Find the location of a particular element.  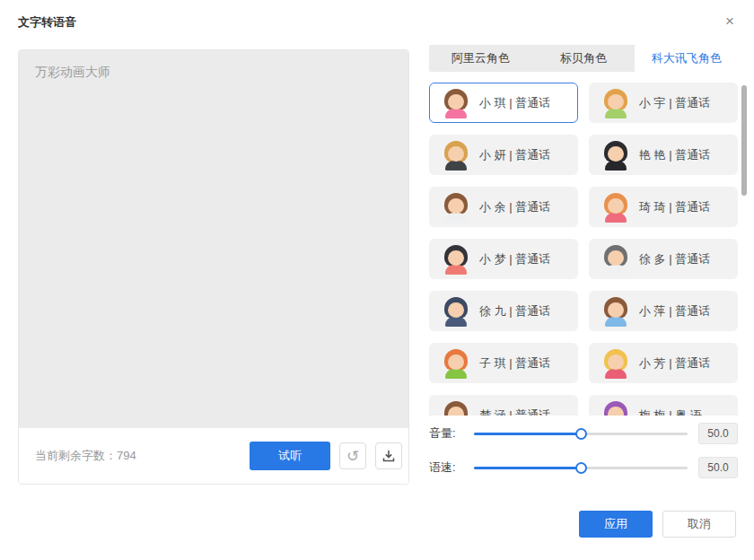

speech-rate-slider-thumb is located at coordinates (582, 468).